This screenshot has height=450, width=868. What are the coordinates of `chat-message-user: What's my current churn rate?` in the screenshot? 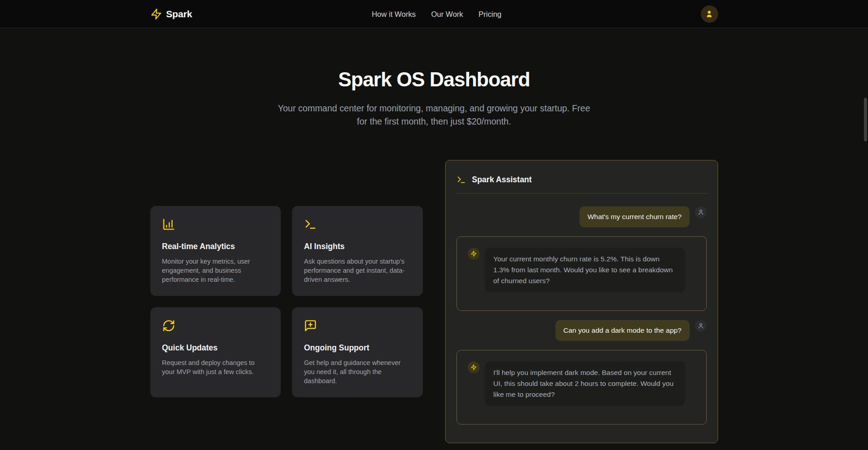 It's located at (581, 217).